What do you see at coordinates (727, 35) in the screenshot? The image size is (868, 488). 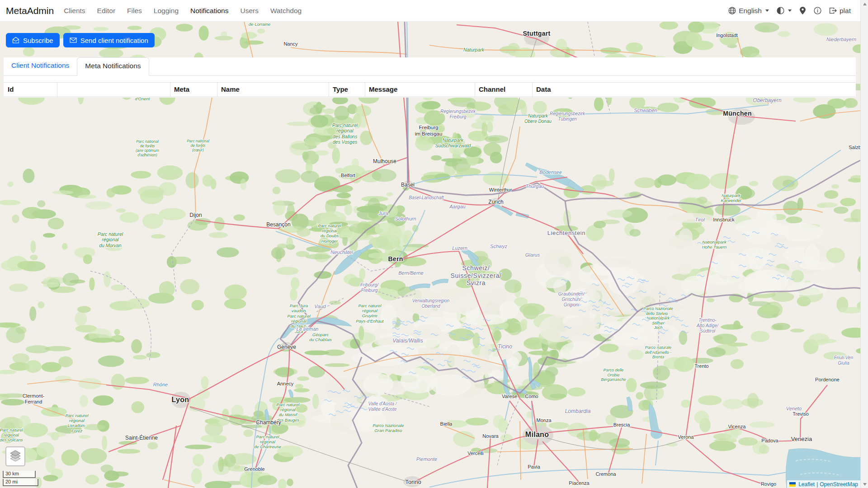 I see `map-label: Ingolstadt` at bounding box center [727, 35].